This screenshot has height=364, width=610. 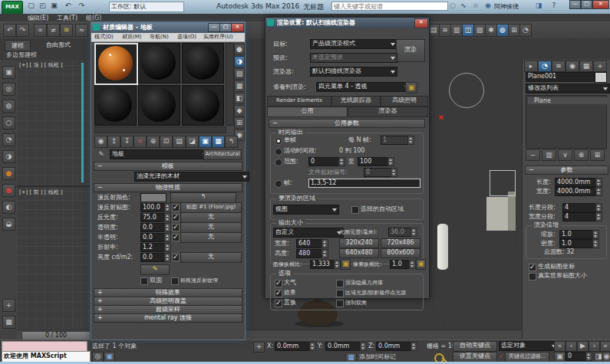 I want to click on maximize-button: ▢, so click(x=586, y=5).